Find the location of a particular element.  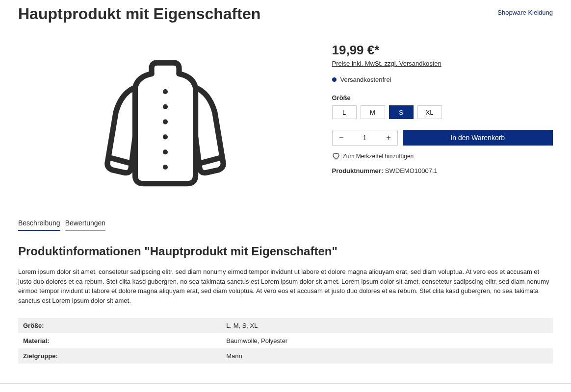

footer-divider is located at coordinates (286, 383).